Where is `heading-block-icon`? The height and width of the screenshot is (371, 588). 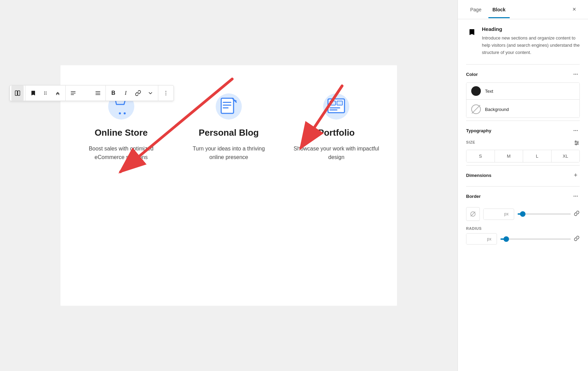 heading-block-icon is located at coordinates (472, 32).